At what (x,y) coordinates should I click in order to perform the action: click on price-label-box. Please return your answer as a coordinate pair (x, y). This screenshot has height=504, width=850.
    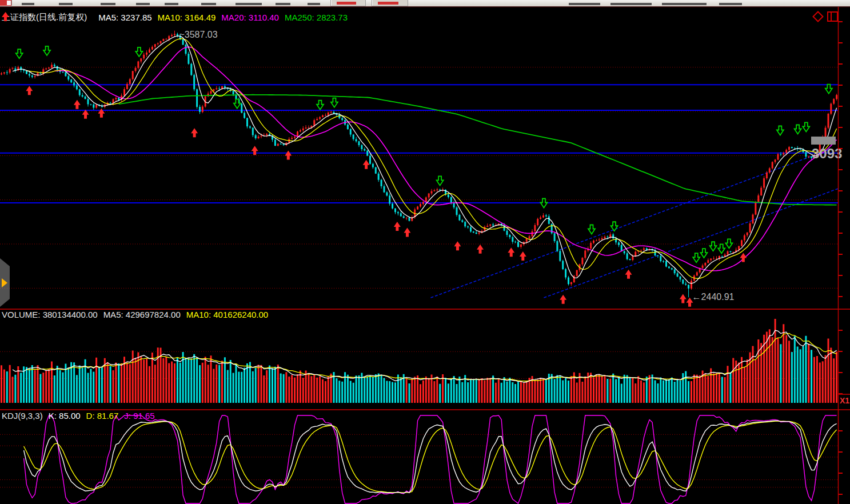
    Looking at the image, I should click on (823, 141).